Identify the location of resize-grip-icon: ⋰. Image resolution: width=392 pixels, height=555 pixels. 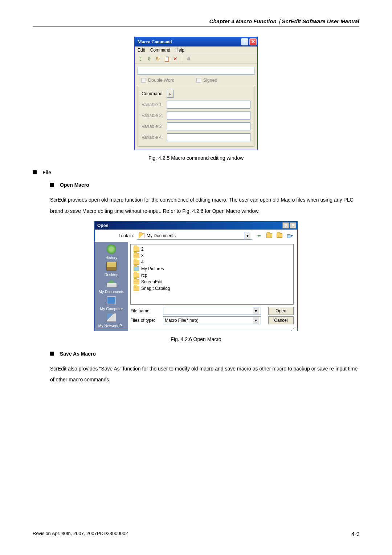
(213, 329).